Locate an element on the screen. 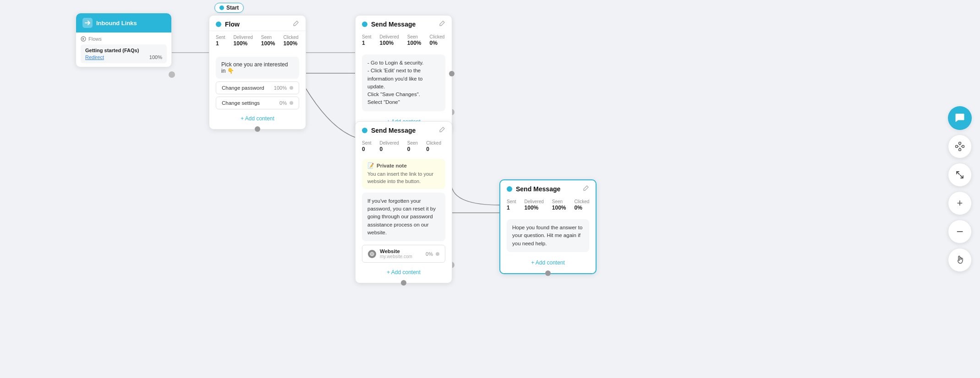 Image resolution: width=980 pixels, height=378 pixels. redirect-pct: 100% is located at coordinates (156, 57).